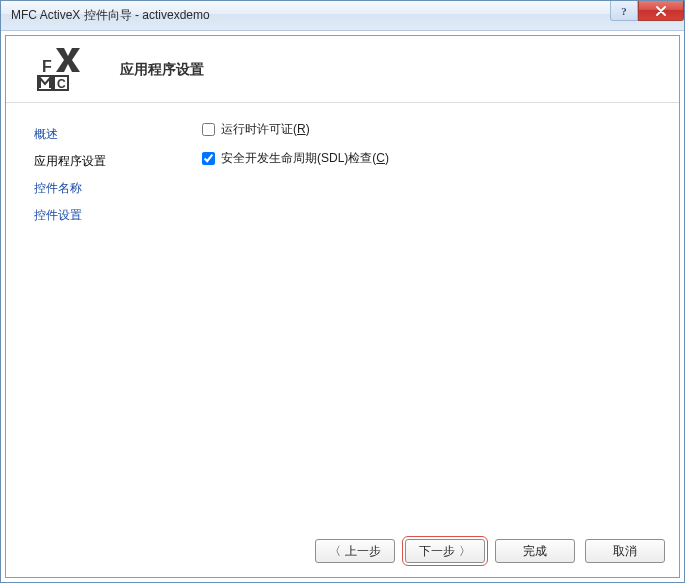  What do you see at coordinates (102, 216) in the screenshot?
I see `sidebar-item-controlsettings: 控件设置` at bounding box center [102, 216].